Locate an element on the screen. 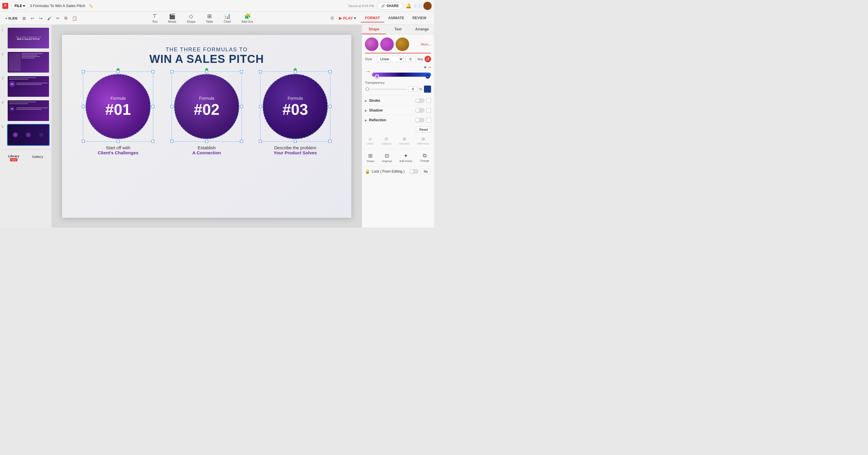 Image resolution: width=868 pixels, height=455 pixels. formula-circle-3: Formula #03 is located at coordinates (295, 106).